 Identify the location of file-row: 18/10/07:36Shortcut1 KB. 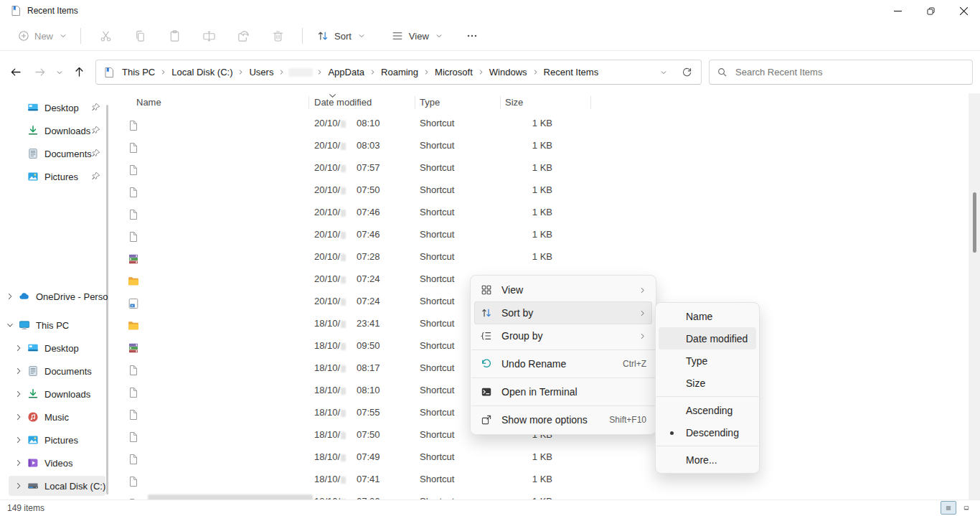
(539, 495).